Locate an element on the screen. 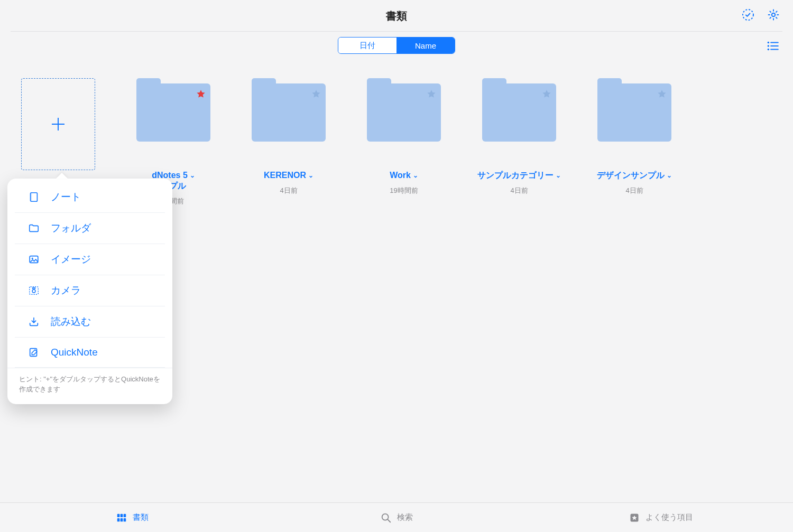  folder-name: デザインサンプル ⌄ is located at coordinates (634, 175).